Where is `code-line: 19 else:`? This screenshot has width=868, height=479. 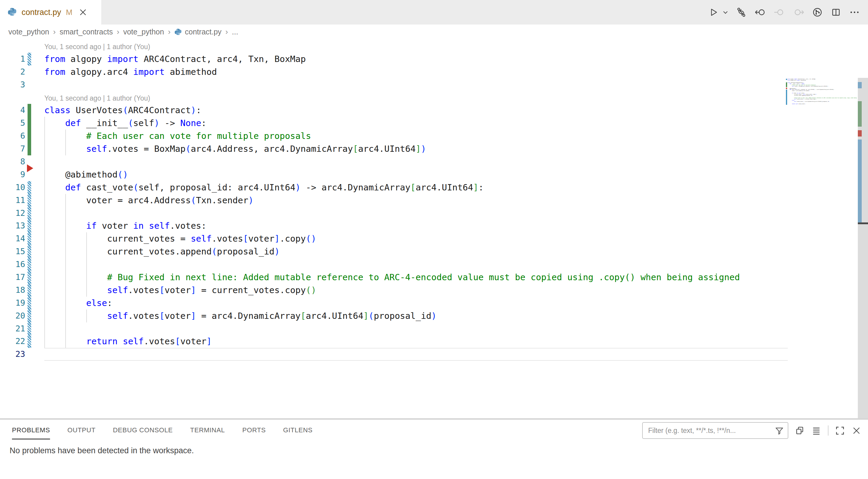 code-line: 19 else: is located at coordinates (434, 303).